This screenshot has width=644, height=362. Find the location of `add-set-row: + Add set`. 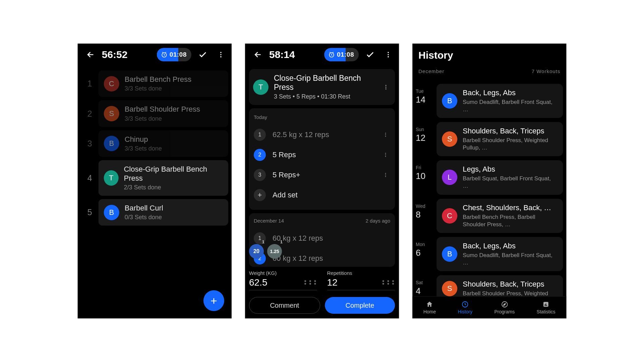

add-set-row: + Add set is located at coordinates (322, 195).